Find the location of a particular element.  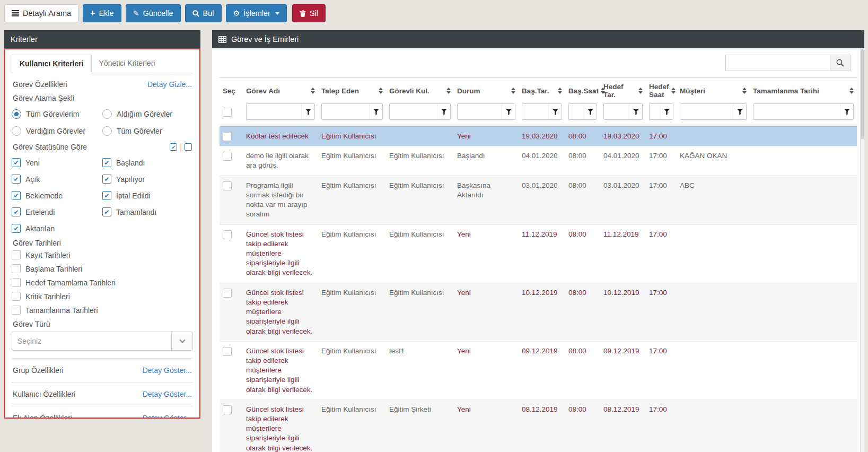

checkbox-option: ✔Kayıt Tarihleri is located at coordinates (102, 255).